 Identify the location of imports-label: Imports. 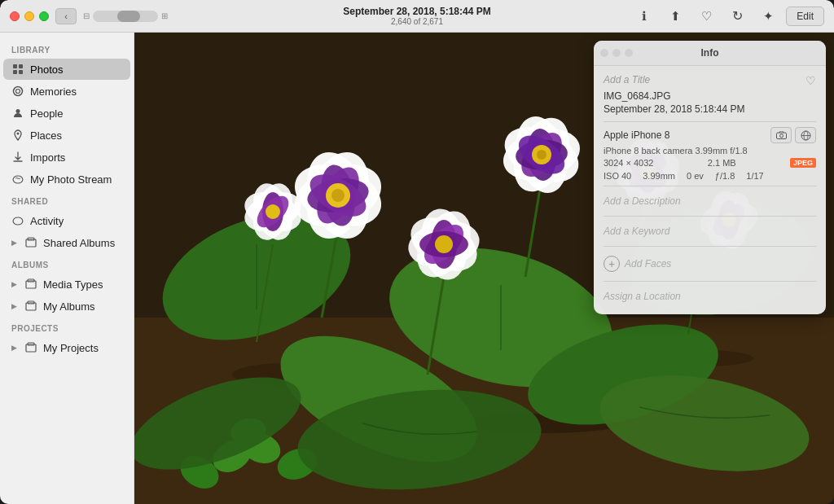
(47, 158).